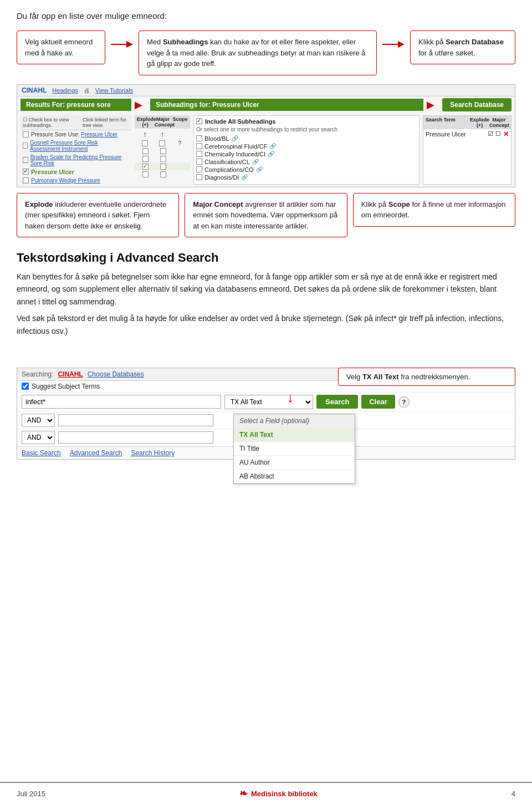 This screenshot has height=804, width=532. I want to click on dd-item-ab: AB Abstract, so click(294, 477).